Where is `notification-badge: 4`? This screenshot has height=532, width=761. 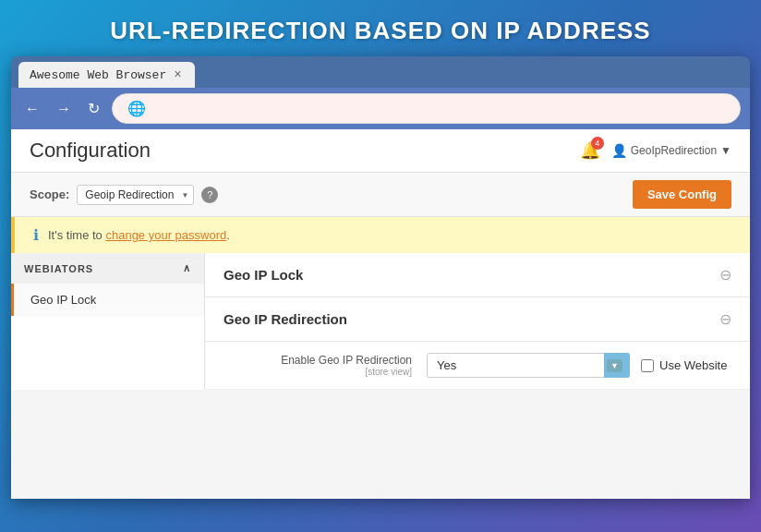 notification-badge: 4 is located at coordinates (598, 143).